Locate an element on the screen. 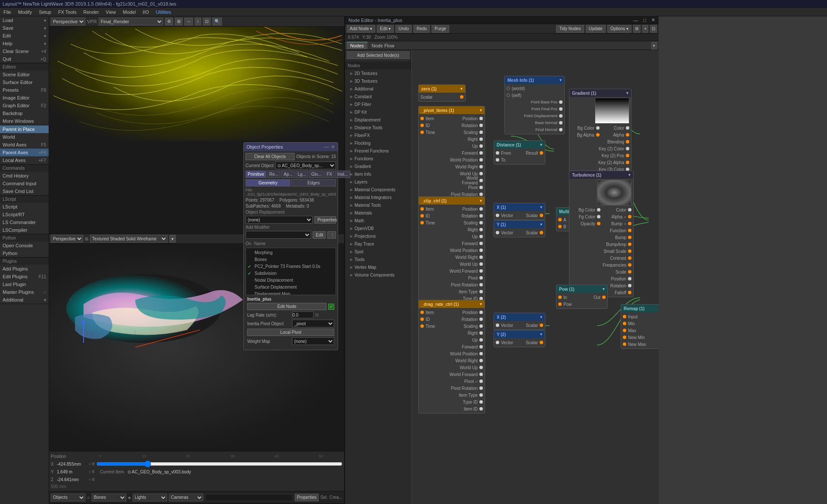 The image size is (827, 504). menu-modify: Modify is located at coordinates (25, 12).